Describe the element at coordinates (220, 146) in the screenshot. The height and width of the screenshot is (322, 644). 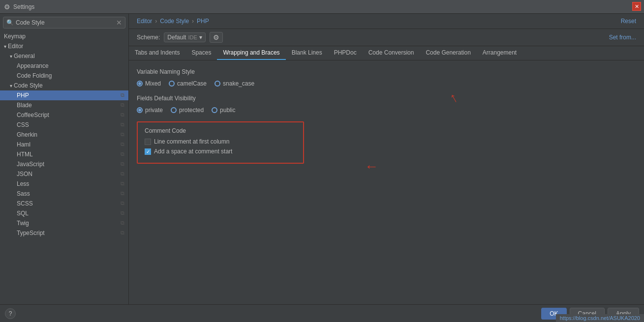
I see `comment-code-options: Line comment at first column Add a space…` at that location.